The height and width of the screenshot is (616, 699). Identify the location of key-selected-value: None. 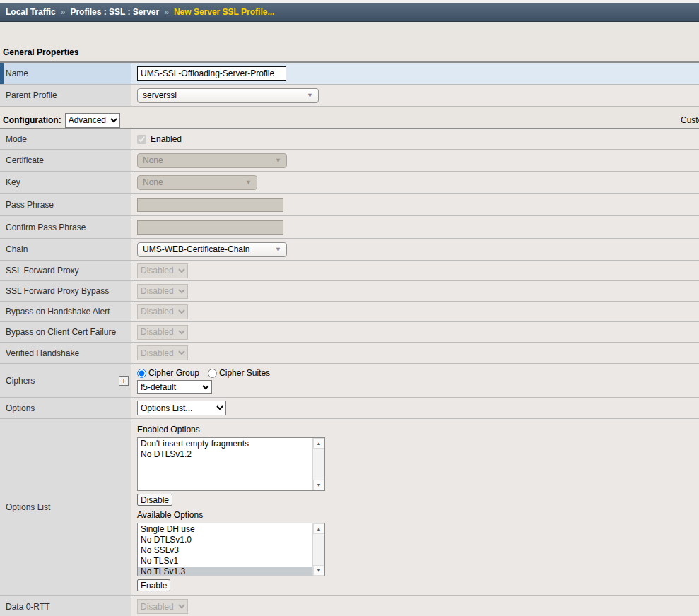
(153, 182).